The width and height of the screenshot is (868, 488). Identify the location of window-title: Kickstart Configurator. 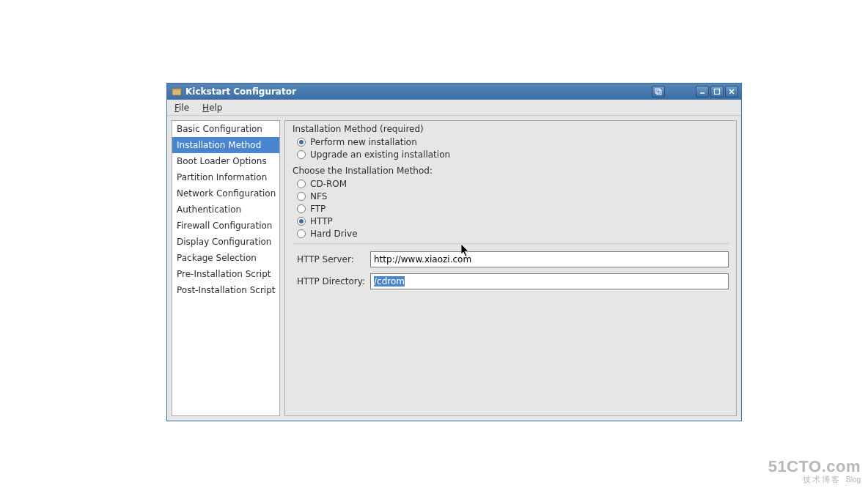
(240, 92).